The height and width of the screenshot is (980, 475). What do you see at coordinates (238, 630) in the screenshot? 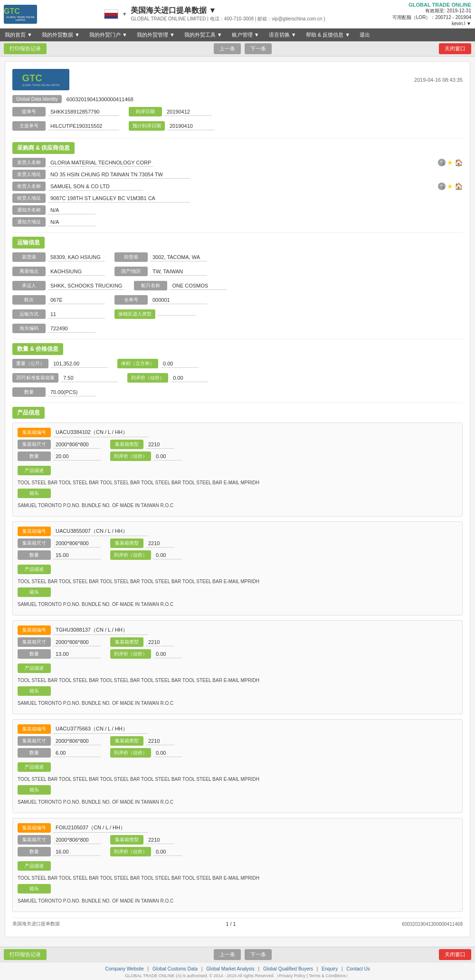
I see `product-container-2: 集装箱编号 TGHU3088137（CN / L / HH）` at bounding box center [238, 630].